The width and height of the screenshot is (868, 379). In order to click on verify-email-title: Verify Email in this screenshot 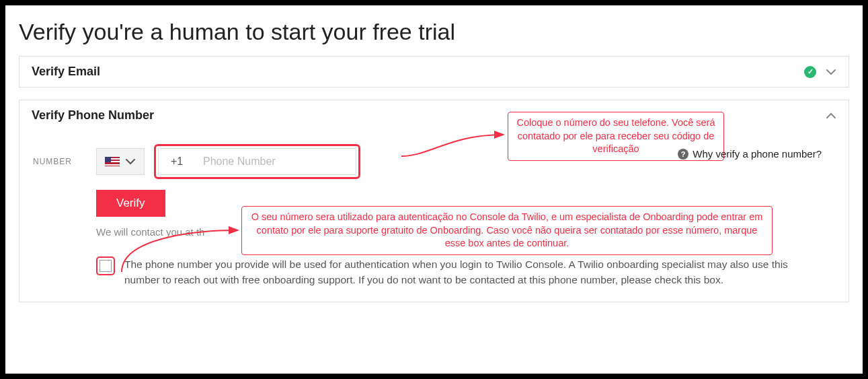, I will do `click(66, 71)`.